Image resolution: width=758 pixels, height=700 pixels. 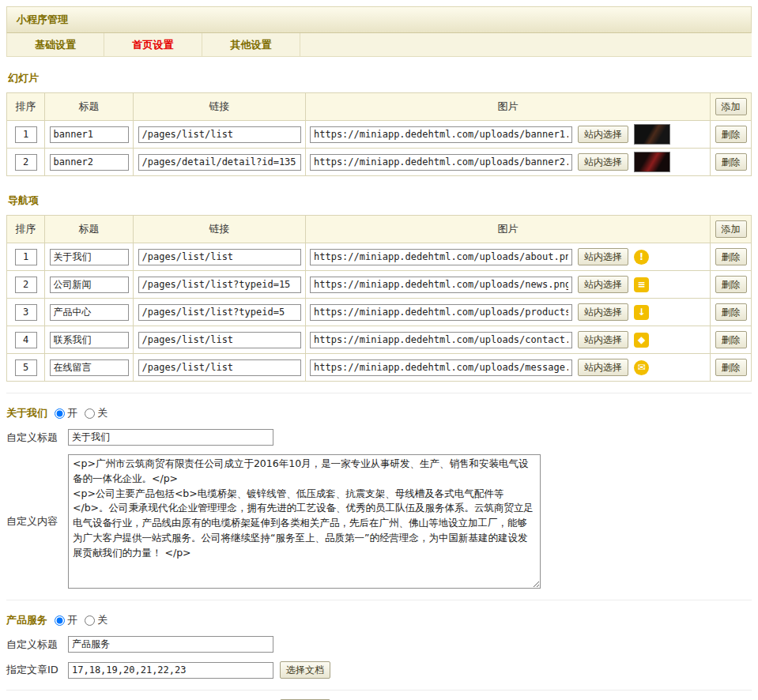 I want to click on about-section-header: 关于我们 开 关, so click(x=379, y=413).